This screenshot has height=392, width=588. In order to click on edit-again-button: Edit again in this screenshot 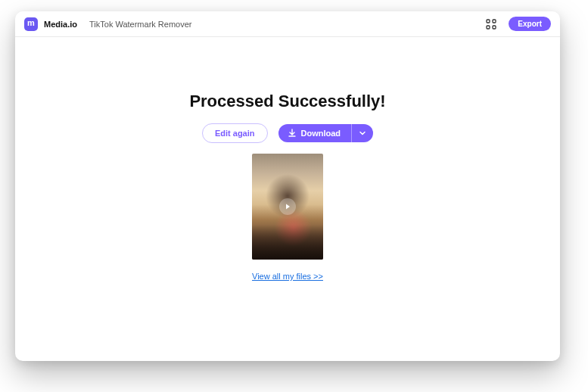, I will do `click(235, 133)`.